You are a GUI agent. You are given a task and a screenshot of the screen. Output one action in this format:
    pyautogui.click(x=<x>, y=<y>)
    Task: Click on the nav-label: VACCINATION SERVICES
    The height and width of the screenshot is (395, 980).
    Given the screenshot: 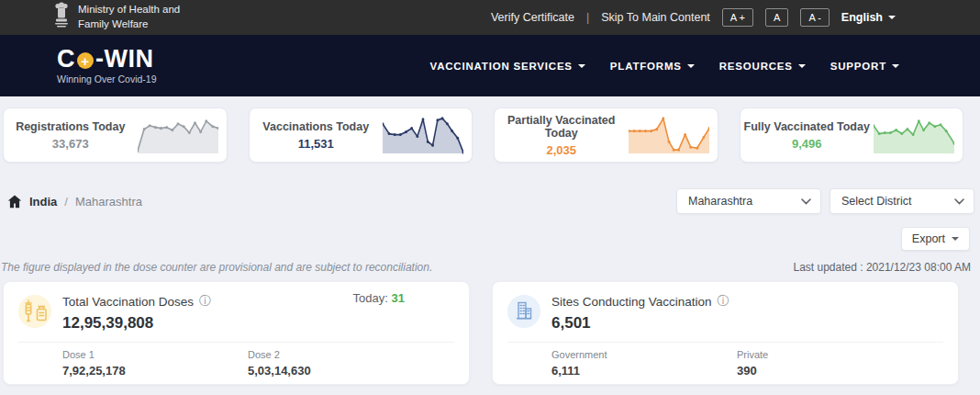 What is the action you would take?
    pyautogui.click(x=501, y=66)
    